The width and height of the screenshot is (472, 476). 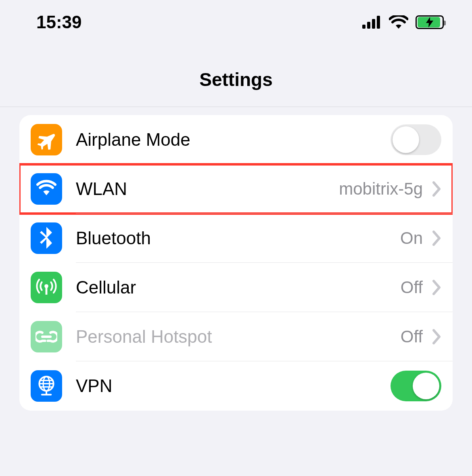 I want to click on status-bar: 15:39, so click(x=236, y=22).